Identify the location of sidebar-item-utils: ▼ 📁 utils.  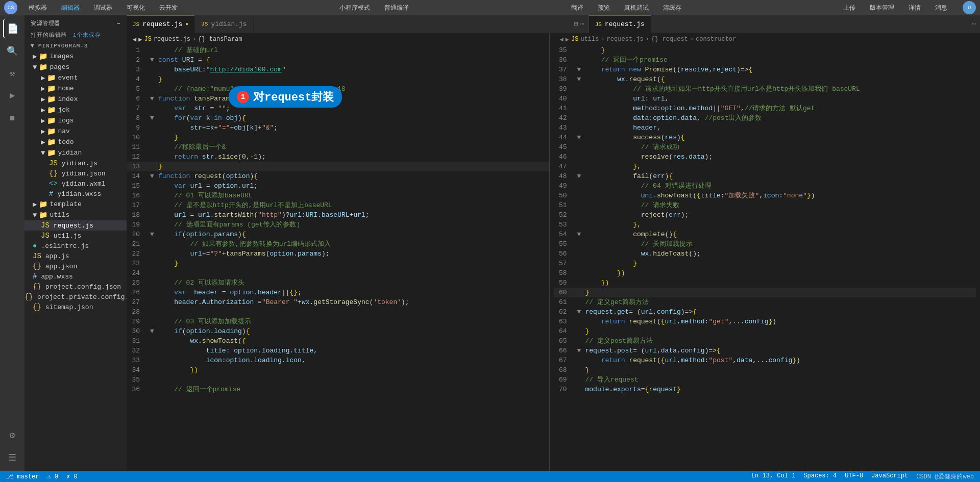
(76, 215).